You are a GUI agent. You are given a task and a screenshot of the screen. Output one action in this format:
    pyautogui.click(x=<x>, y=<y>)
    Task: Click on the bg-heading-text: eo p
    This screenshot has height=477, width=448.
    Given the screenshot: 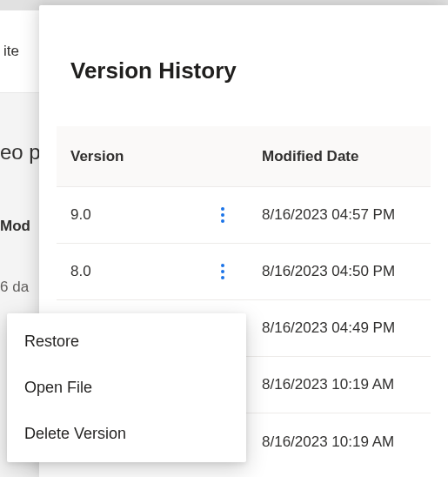 What is the action you would take?
    pyautogui.click(x=21, y=152)
    